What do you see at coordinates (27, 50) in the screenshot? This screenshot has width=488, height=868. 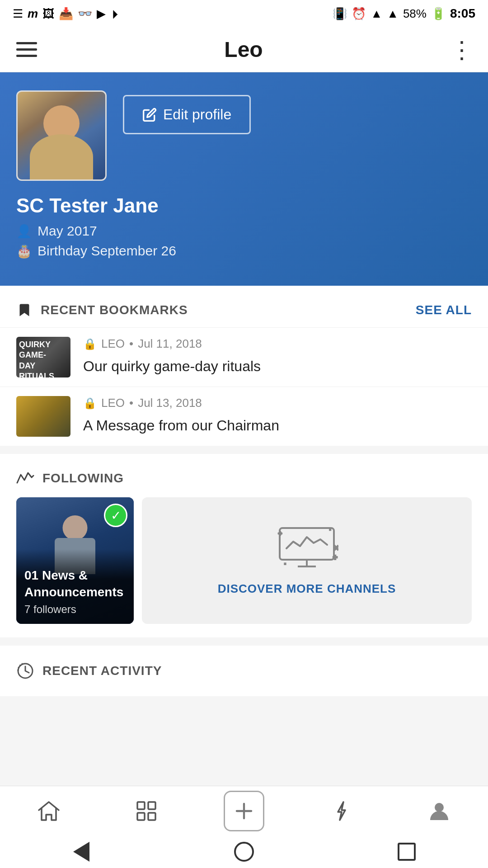 I see `hamburger-menu-button` at bounding box center [27, 50].